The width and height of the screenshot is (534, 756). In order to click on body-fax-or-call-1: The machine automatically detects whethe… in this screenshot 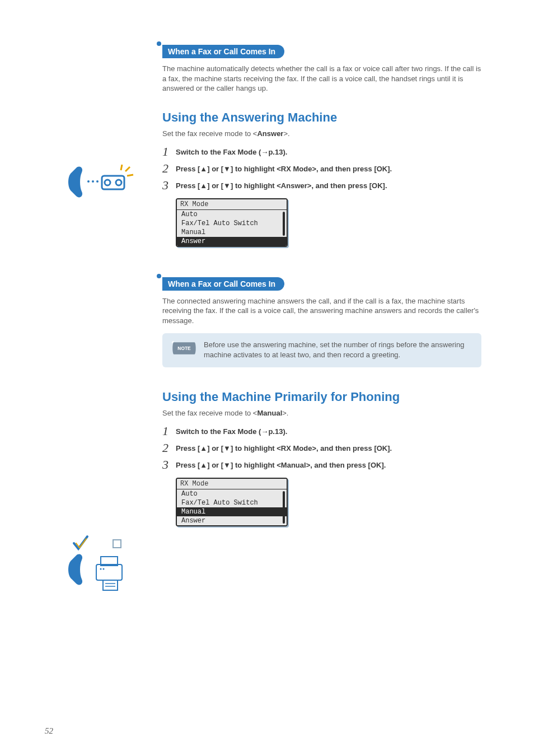, I will do `click(322, 78)`.